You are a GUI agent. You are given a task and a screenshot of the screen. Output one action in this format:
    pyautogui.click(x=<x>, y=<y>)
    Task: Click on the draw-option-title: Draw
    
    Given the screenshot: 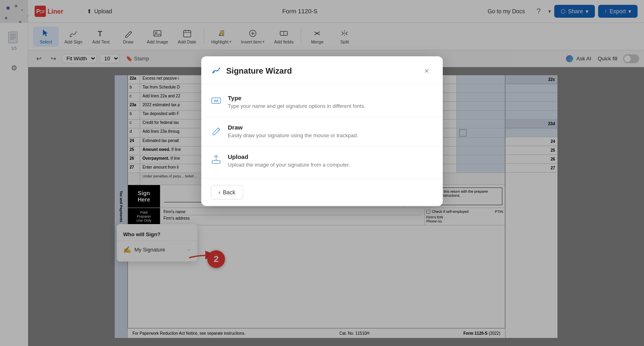 What is the action you would take?
    pyautogui.click(x=293, y=127)
    